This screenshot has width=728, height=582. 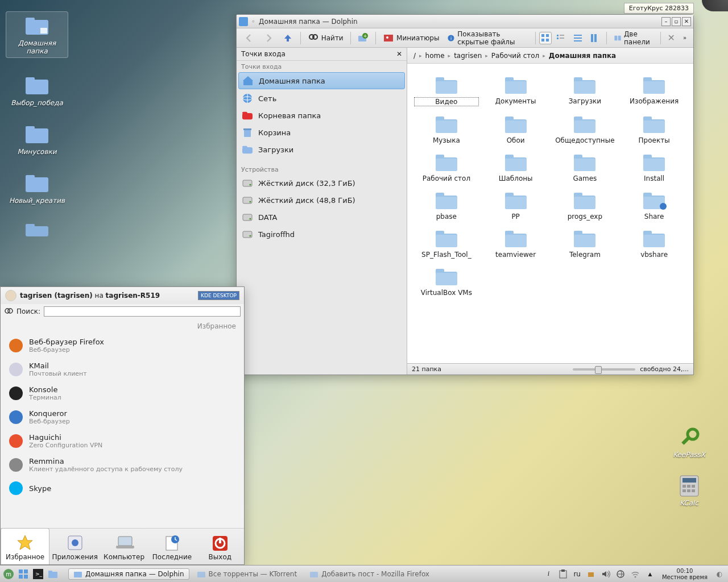 I want to click on folder-item: Шаблоны, so click(x=516, y=167).